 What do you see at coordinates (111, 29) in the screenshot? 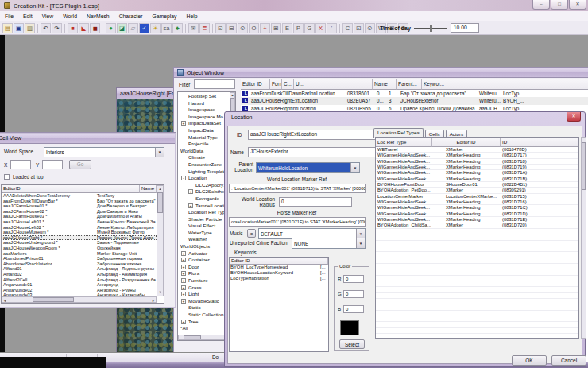
I see `world-sphere-icon: ●` at bounding box center [111, 29].